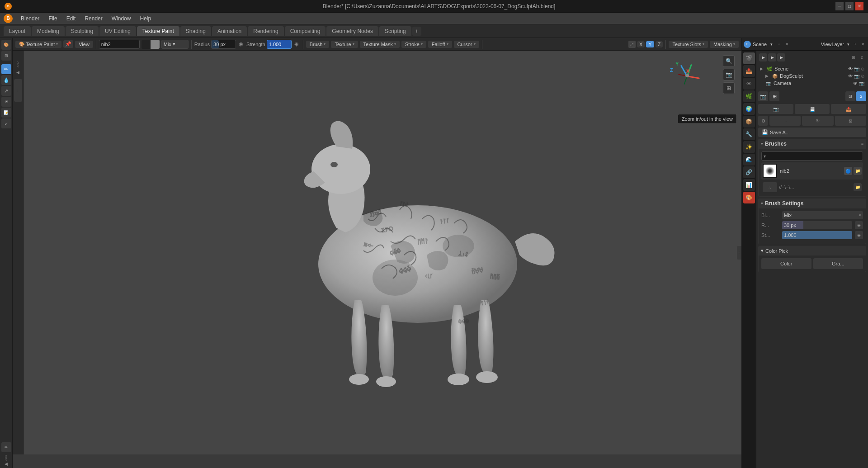 Image resolution: width=868 pixels, height=468 pixels. Describe the element at coordinates (787, 264) in the screenshot. I see `color-btn-1: Color` at that location.